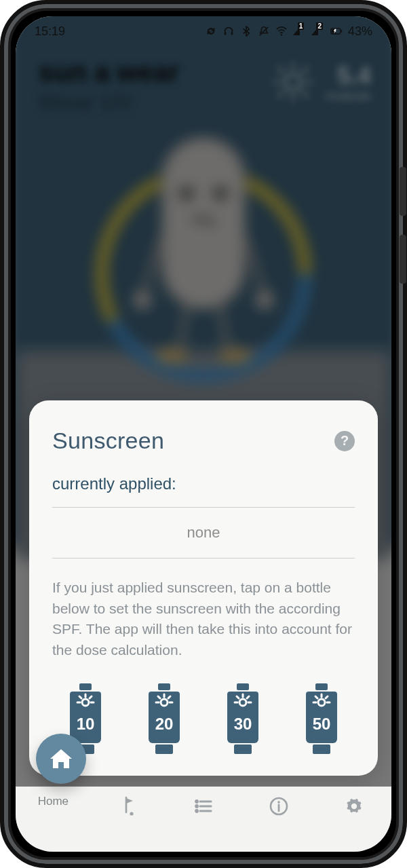 This screenshot has width=407, height=868. What do you see at coordinates (53, 801) in the screenshot?
I see `nav-home: Home` at bounding box center [53, 801].